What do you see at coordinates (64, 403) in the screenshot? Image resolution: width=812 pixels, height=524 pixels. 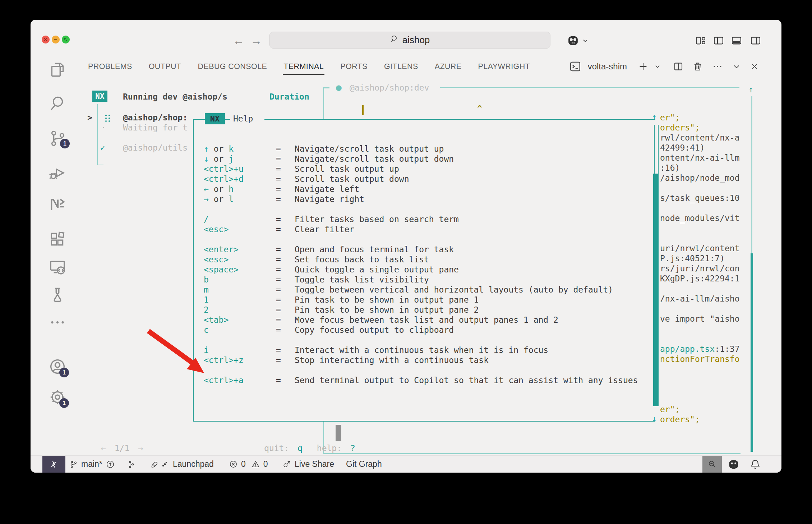 I see `settings-badge: 1` at bounding box center [64, 403].